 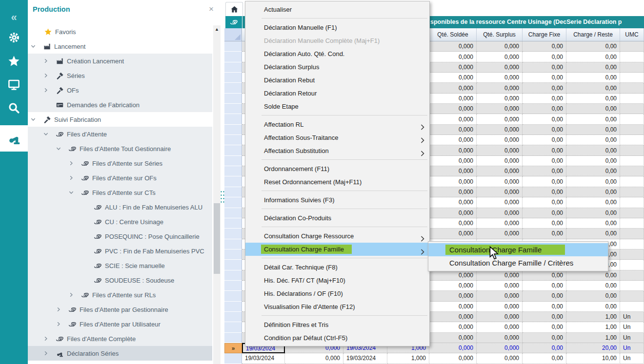 What do you see at coordinates (120, 266) in the screenshot?
I see `tree-item: SCIE : Scie manuelle` at bounding box center [120, 266].